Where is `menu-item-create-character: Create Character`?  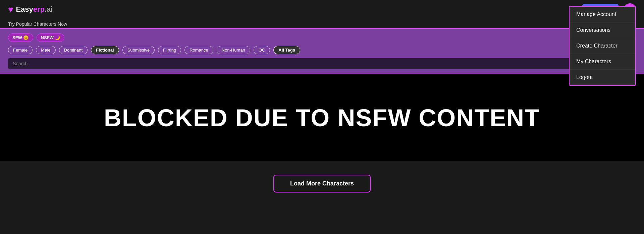 menu-item-create-character: Create Character is located at coordinates (602, 46).